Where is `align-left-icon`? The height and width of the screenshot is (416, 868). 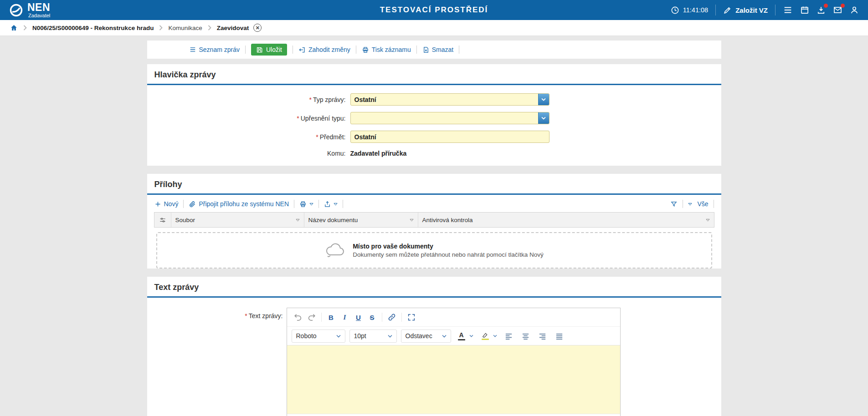
align-left-icon is located at coordinates (509, 336).